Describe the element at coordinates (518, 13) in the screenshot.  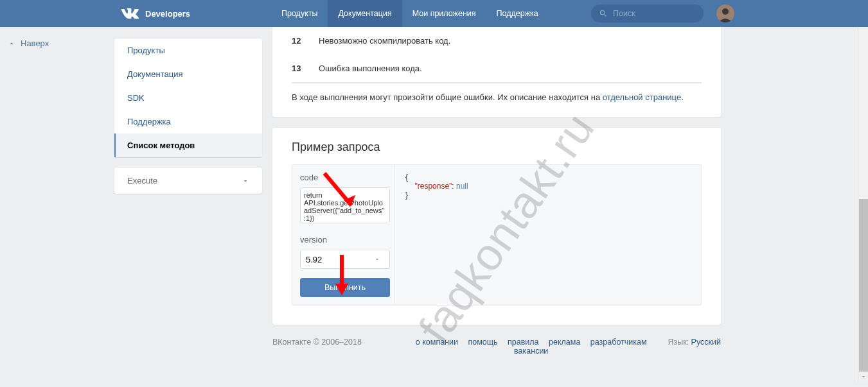
I see `tab-support: Поддержка` at that location.